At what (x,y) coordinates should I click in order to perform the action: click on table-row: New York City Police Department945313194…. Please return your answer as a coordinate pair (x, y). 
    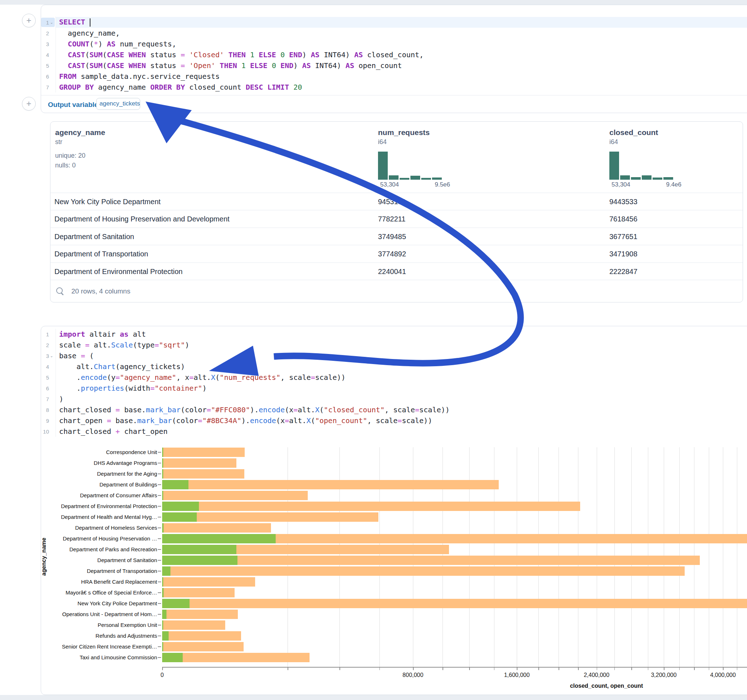
    Looking at the image, I should click on (396, 201).